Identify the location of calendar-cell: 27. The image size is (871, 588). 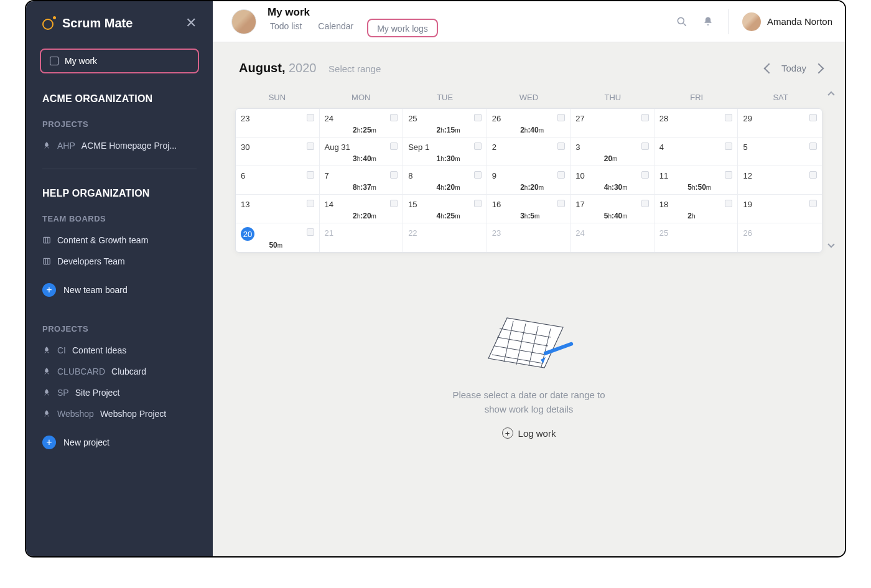
(612, 123).